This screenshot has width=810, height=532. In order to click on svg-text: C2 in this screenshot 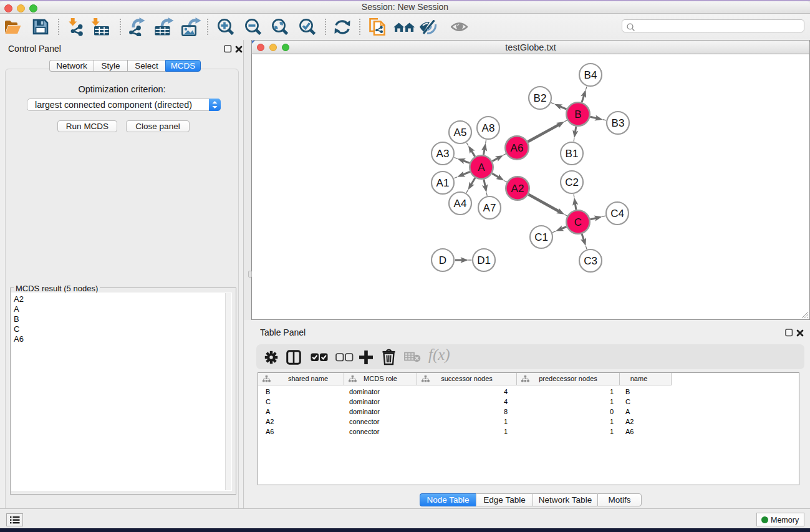, I will do `click(572, 182)`.